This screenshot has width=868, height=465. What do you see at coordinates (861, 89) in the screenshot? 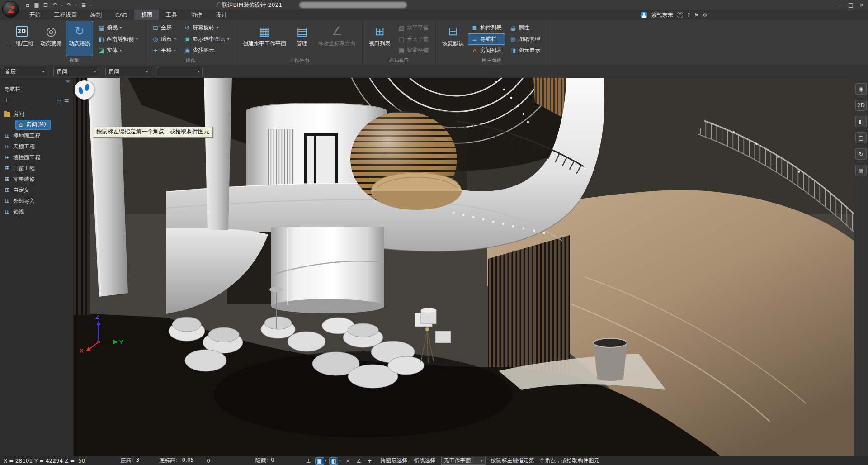
I see `visual-style-button: ◉` at bounding box center [861, 89].